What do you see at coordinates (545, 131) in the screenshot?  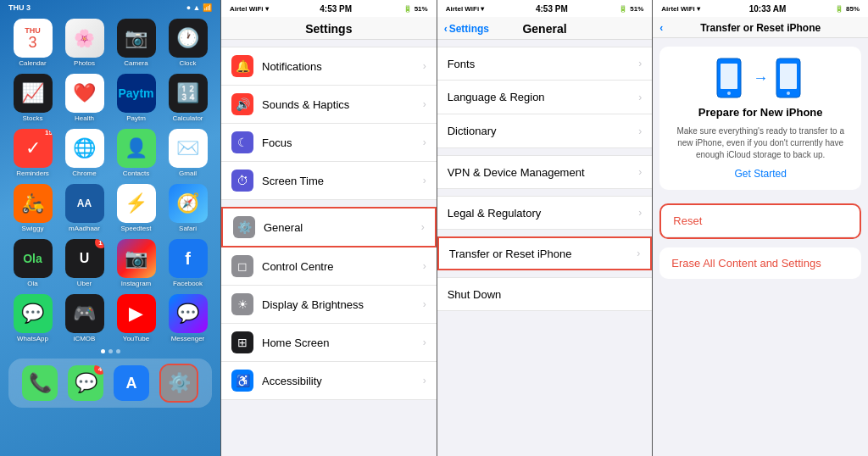 I see `row-dictionary: Dictionary ›` at bounding box center [545, 131].